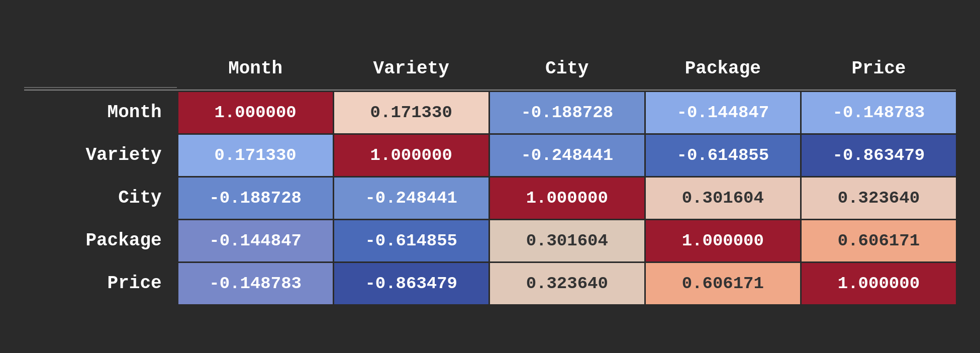 This screenshot has height=353, width=980. What do you see at coordinates (490, 241) in the screenshot?
I see `table-row: Package-0.144847-0.6148550.3016041.00000…` at bounding box center [490, 241].